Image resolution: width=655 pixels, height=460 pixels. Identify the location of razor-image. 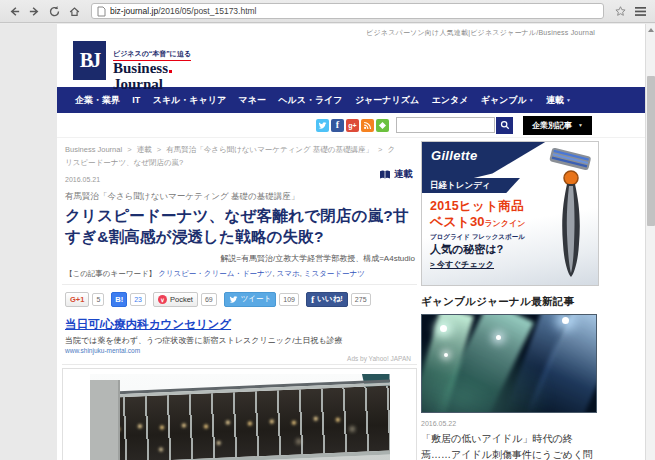
(565, 214).